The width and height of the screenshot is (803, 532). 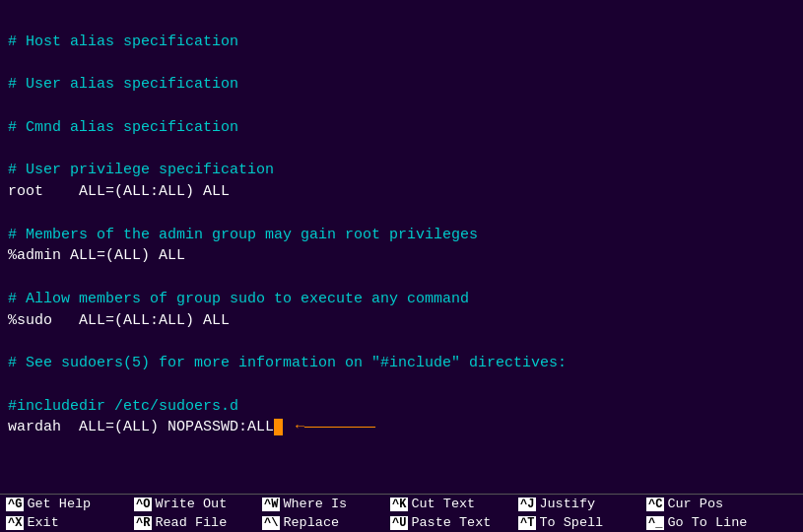 I want to click on shortcut-label: Paste Text, so click(x=451, y=522).